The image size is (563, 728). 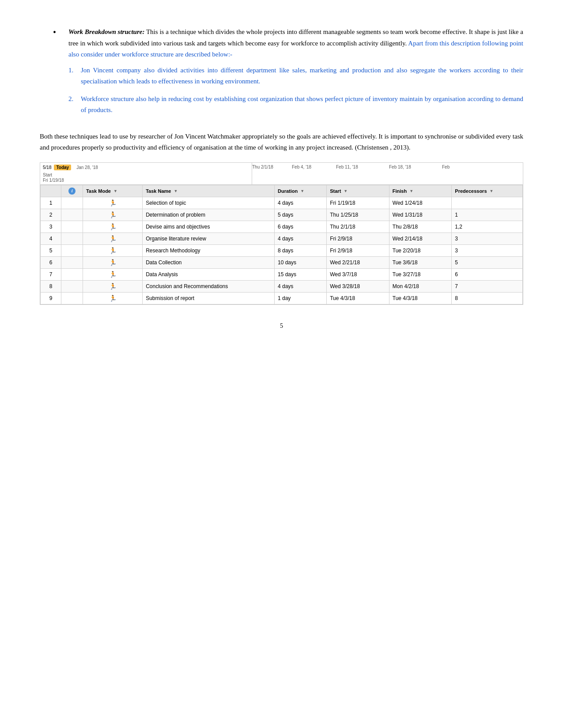 What do you see at coordinates (487, 191) in the screenshot?
I see `th-predecessors: Predecessors ▼` at bounding box center [487, 191].